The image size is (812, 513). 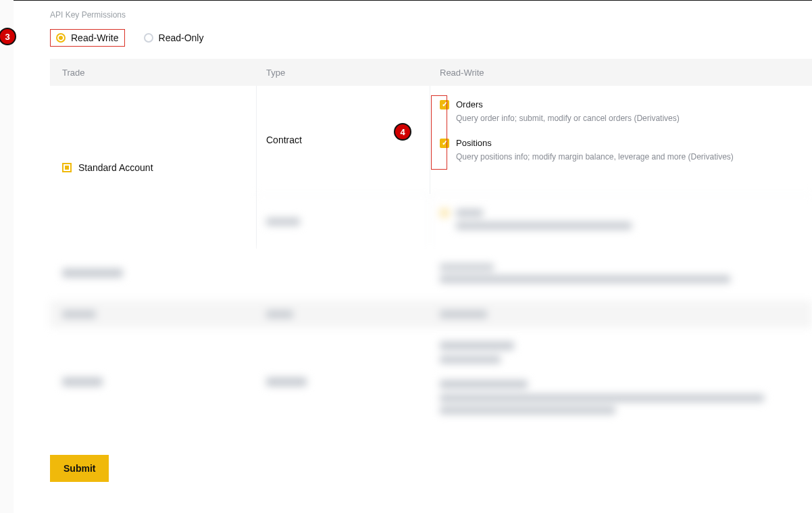 What do you see at coordinates (621, 140) in the screenshot?
I see `cell-permissions: ✓ Orders Query order info; submit, modif…` at bounding box center [621, 140].